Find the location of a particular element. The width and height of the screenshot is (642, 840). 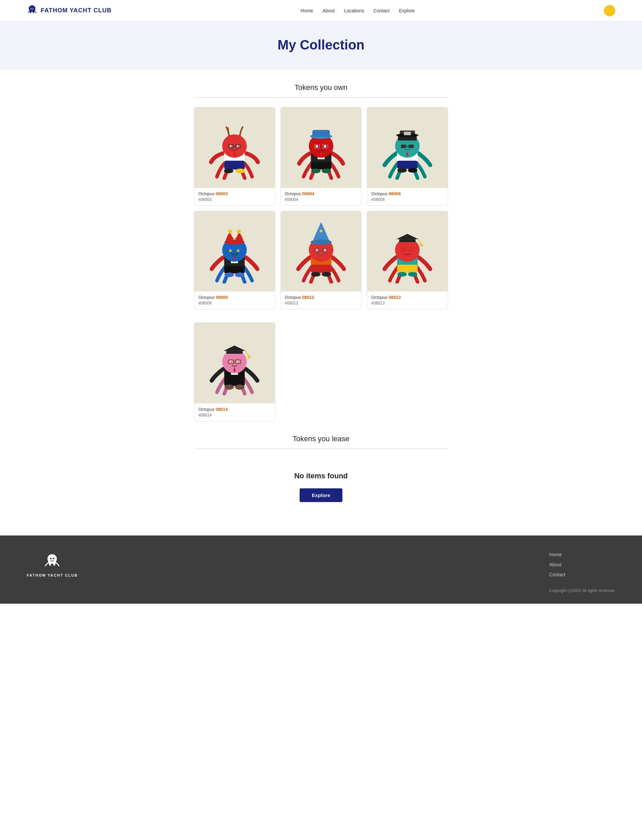

token-card-08008: Octopus 08008 #08008 is located at coordinates (407, 156).